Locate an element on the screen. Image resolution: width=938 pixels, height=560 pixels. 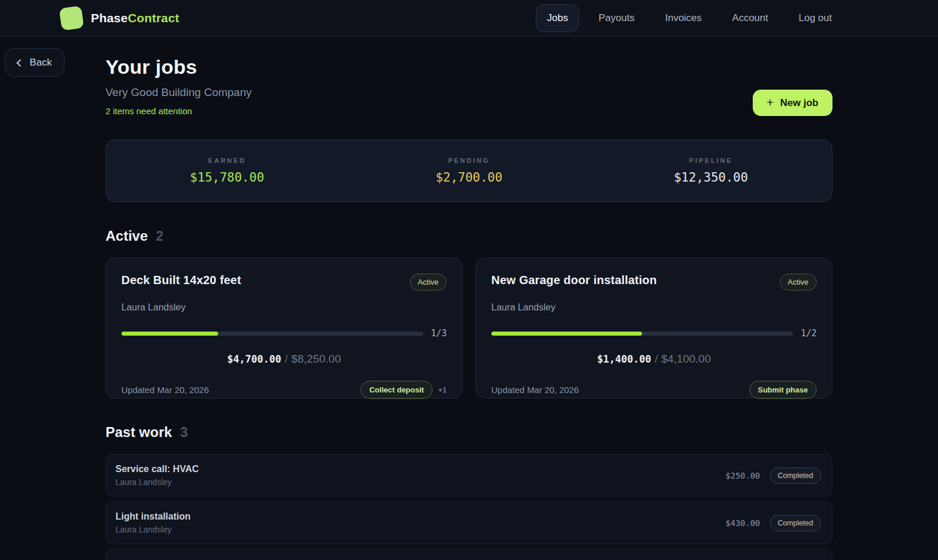
job-title: New Garage door installation is located at coordinates (574, 280).